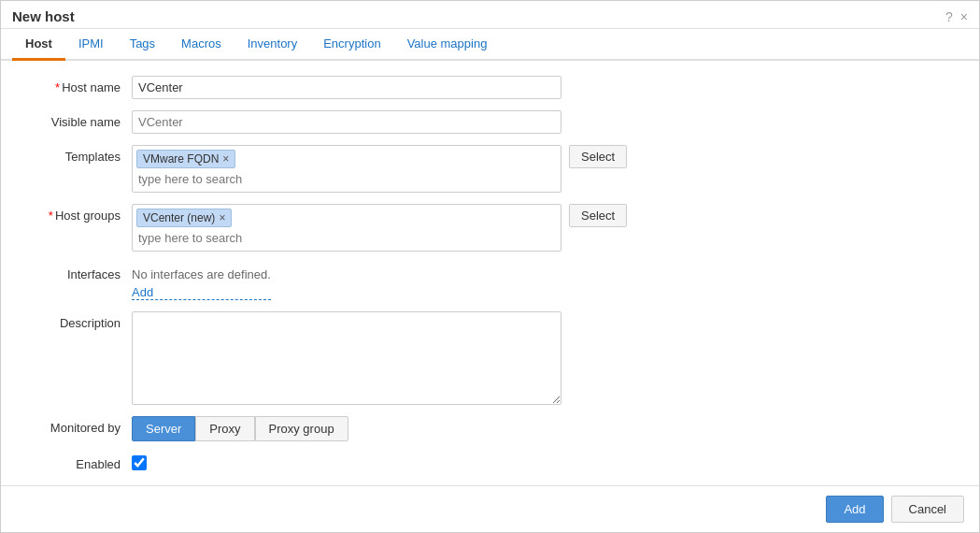 Image resolution: width=980 pixels, height=533 pixels. Describe the element at coordinates (76, 272) in the screenshot. I see `interfaces-label: Interfaces` at that location.